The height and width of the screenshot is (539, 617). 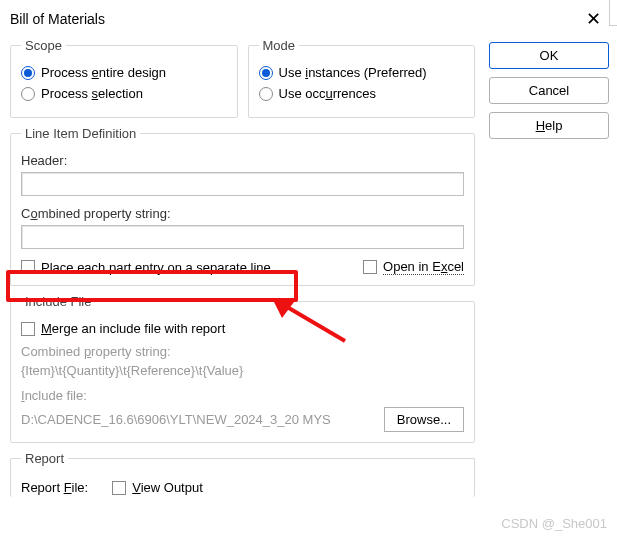 I want to click on include-file-value: D:\CADENCE_16.6\6906\YLT\NEW_2024_3_20 M…, so click(x=198, y=420).